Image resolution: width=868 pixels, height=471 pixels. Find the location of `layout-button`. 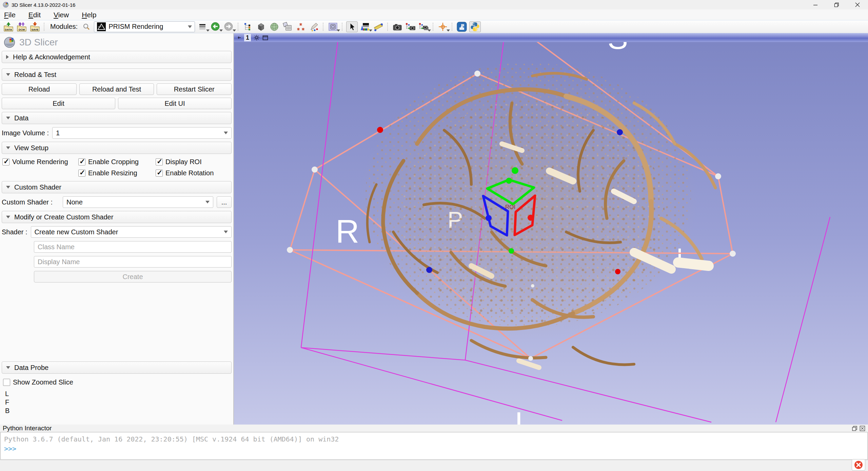

layout-button is located at coordinates (333, 27).